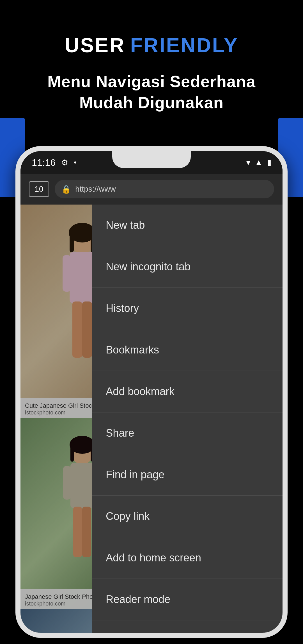 The height and width of the screenshot is (644, 303). What do you see at coordinates (39, 189) in the screenshot?
I see `tab-counter: 10` at bounding box center [39, 189].